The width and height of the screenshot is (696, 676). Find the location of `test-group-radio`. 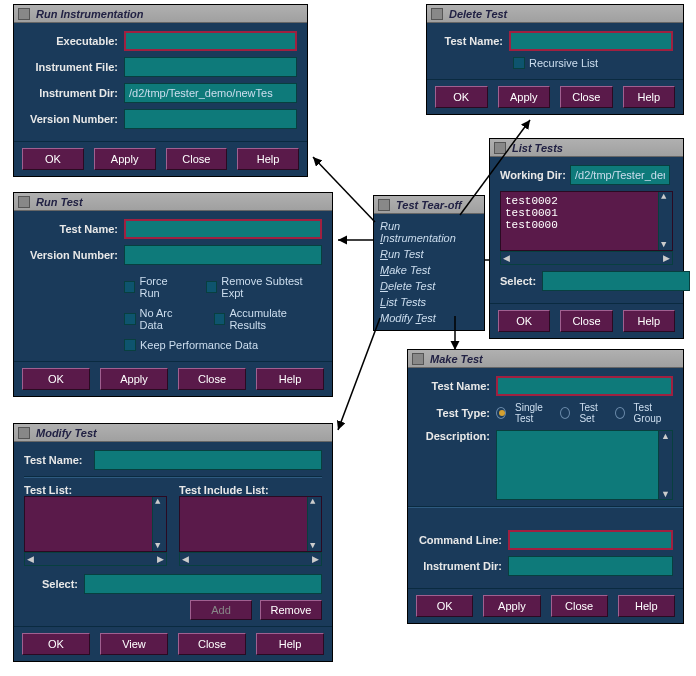

test-group-radio is located at coordinates (620, 413).